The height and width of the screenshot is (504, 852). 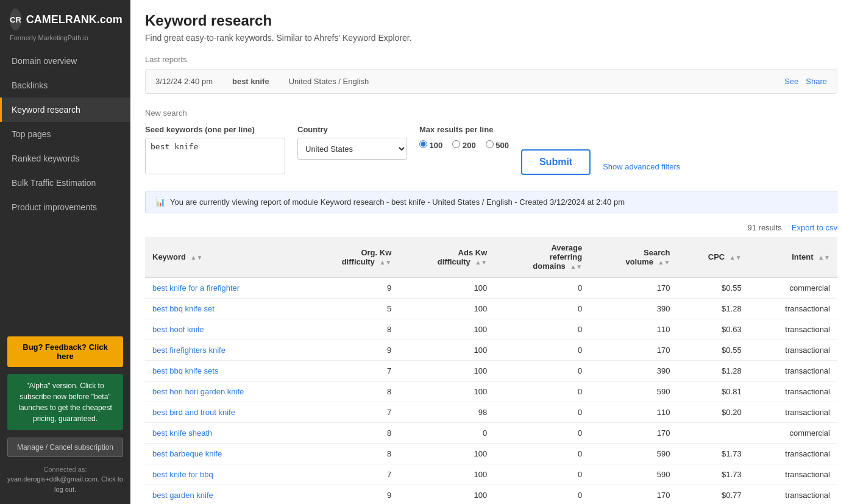 I want to click on keyword-link-8: best barbeque knife, so click(x=187, y=453).